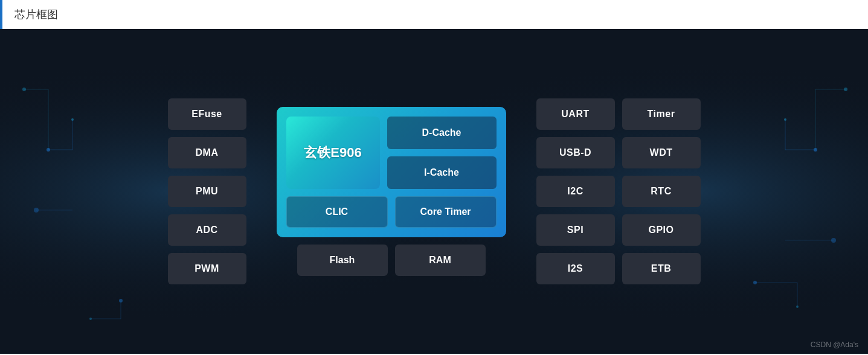 This screenshot has height=355, width=868. What do you see at coordinates (391, 191) in the screenshot?
I see `center-column: 玄铁E906 D-Cache I-Cache CLIC` at bounding box center [391, 191].